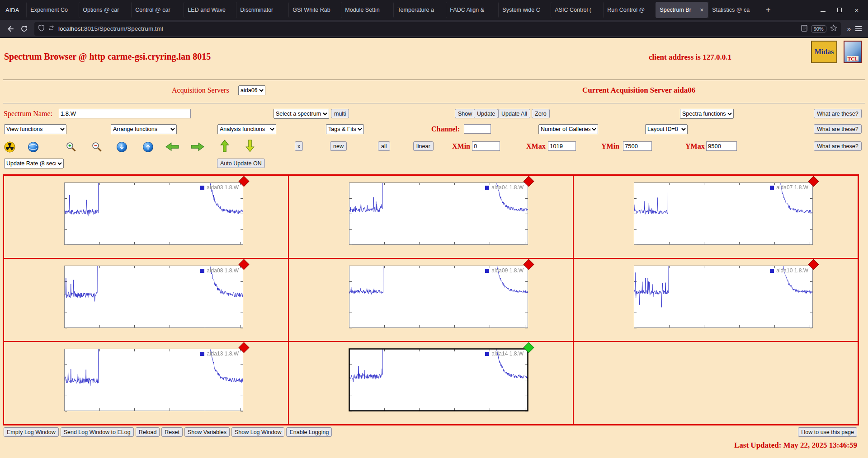 The image size is (868, 458). Describe the element at coordinates (423, 146) in the screenshot. I see `linear-button: linear` at that location.